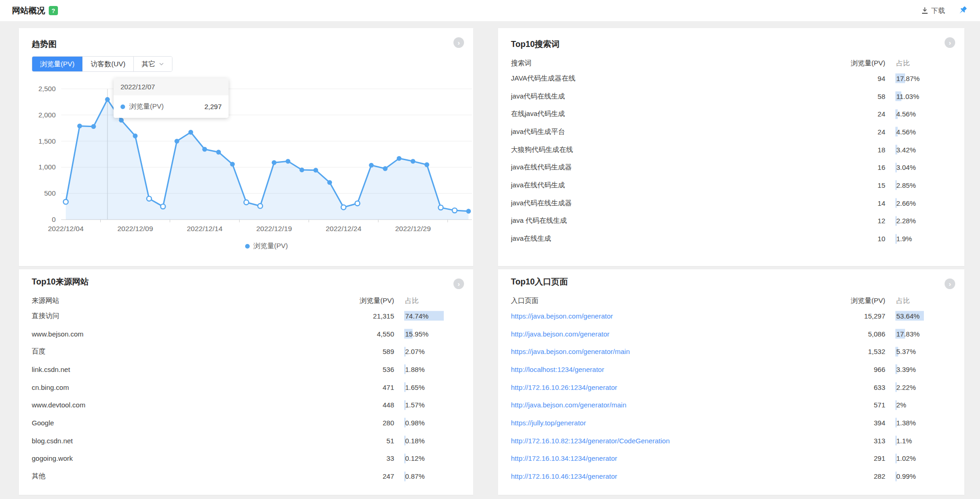 The image size is (980, 499). I want to click on chevron-down-icon, so click(161, 64).